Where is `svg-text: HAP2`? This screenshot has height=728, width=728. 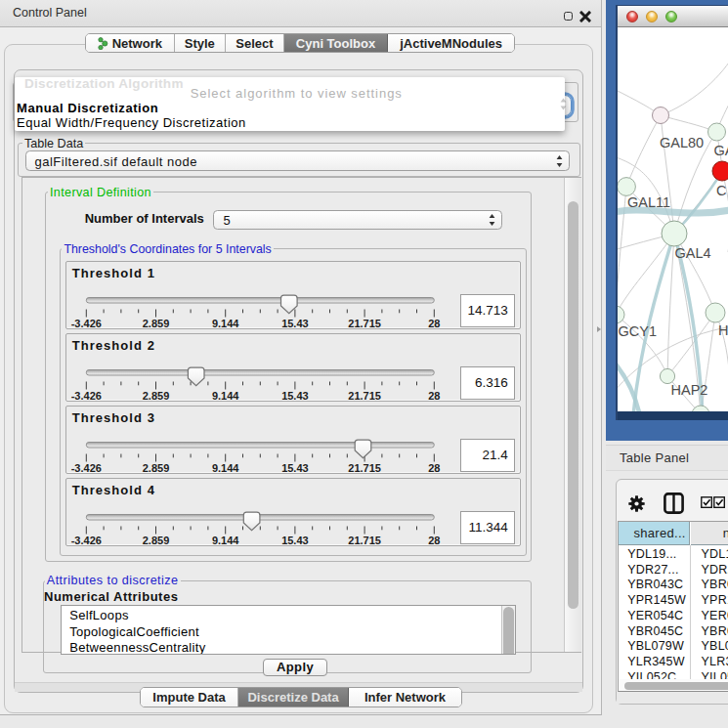
svg-text: HAP2 is located at coordinates (689, 390).